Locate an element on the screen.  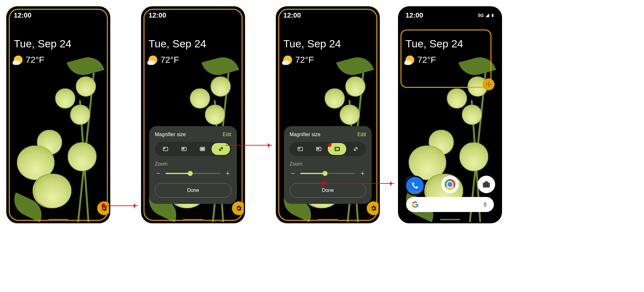
app-chrome is located at coordinates (450, 184).